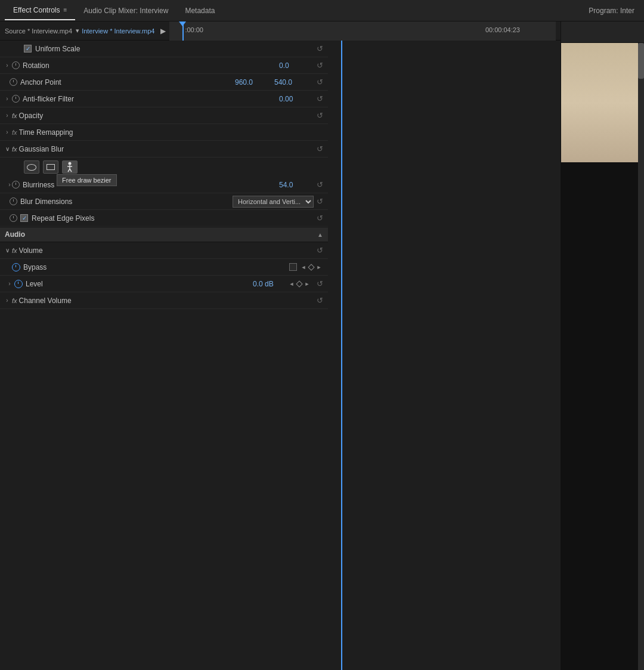  I want to click on source-text: Source * Interview.mp4, so click(38, 31).